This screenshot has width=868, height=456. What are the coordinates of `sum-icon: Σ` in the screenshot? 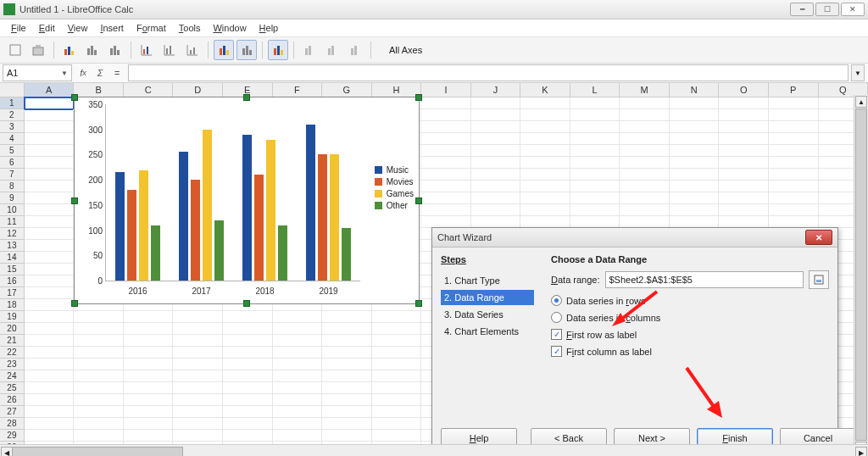 It's located at (100, 73).